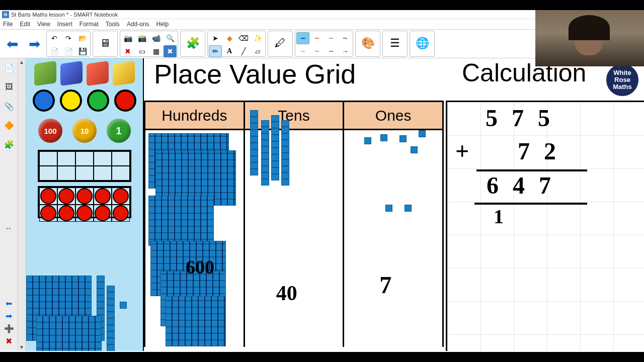 The height and width of the screenshot is (362, 644). Describe the element at coordinates (22, 347) in the screenshot. I see `scroll-down-icon: ▼` at that location.